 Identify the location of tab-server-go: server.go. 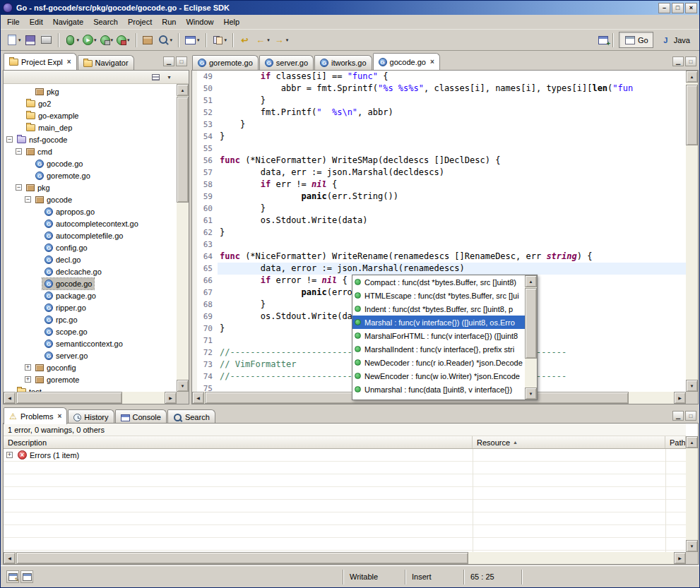
(287, 62).